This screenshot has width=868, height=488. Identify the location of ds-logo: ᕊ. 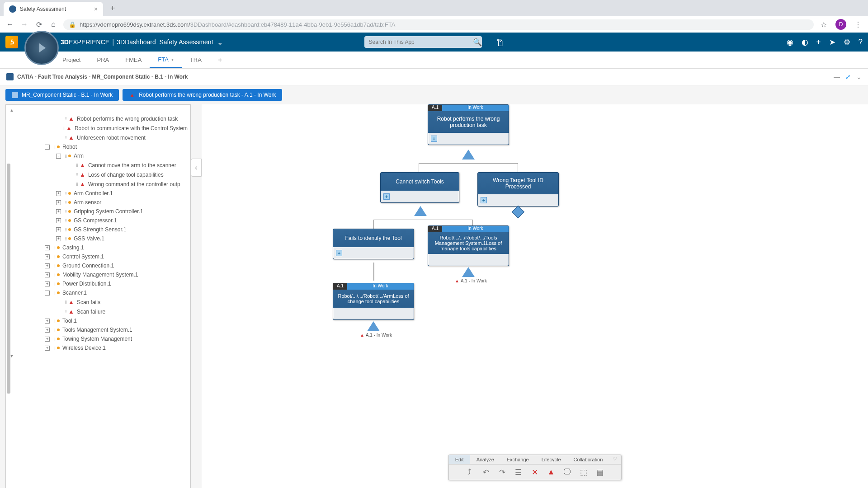
(12, 42).